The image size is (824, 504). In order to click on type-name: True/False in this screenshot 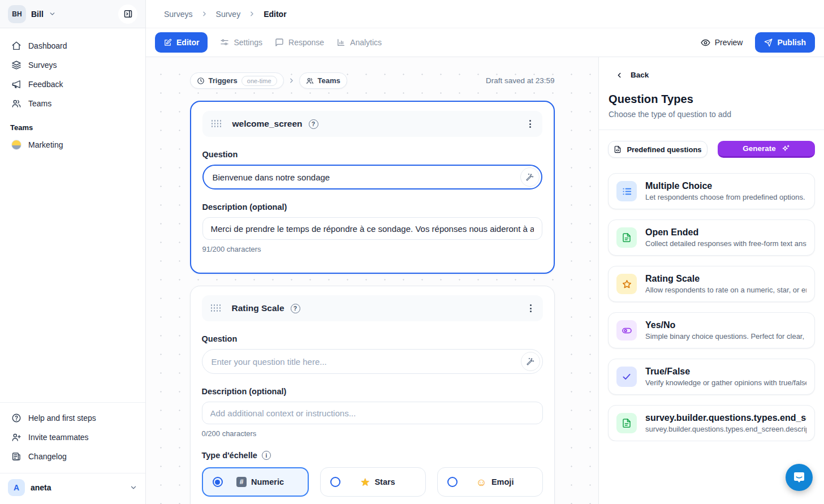, I will do `click(726, 372)`.